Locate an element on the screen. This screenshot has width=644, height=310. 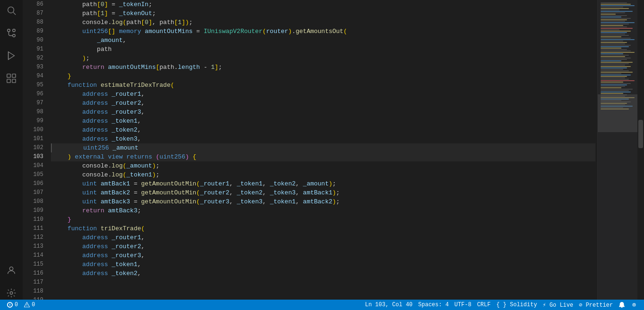
code-line-118: address _token1, is located at coordinates (323, 264).